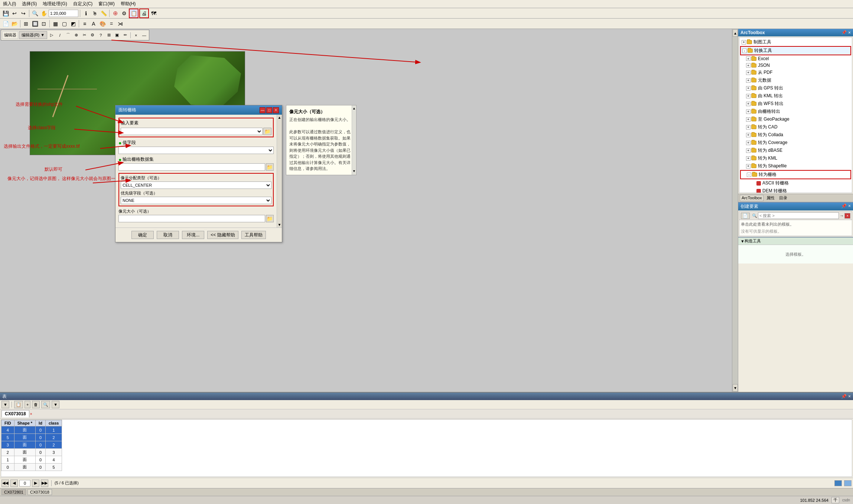 This screenshot has width=853, height=504. Describe the element at coordinates (6, 13) in the screenshot. I see `save-btn: 💾` at that location.